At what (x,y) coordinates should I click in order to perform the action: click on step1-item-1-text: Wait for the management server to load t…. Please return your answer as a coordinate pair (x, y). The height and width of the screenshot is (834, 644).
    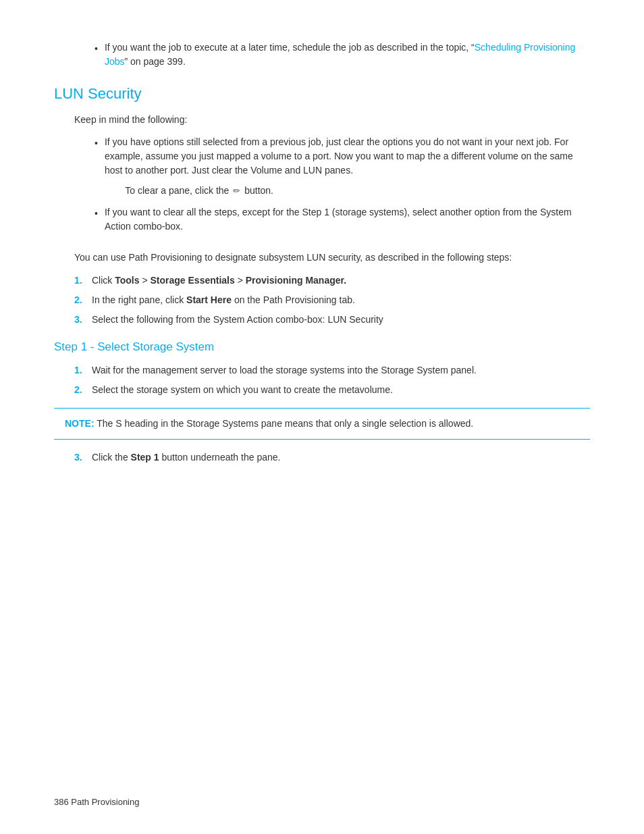
    Looking at the image, I should click on (284, 370).